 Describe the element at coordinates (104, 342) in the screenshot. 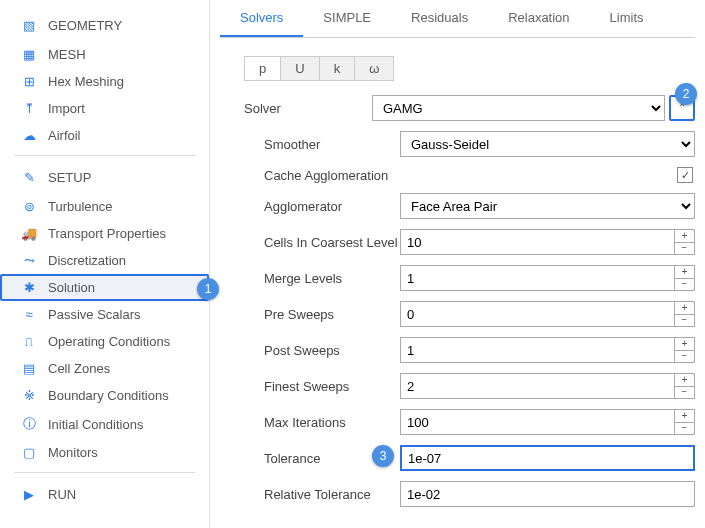

I see `sidebar-item-operating-conditions: ⎍Operating Conditions` at that location.